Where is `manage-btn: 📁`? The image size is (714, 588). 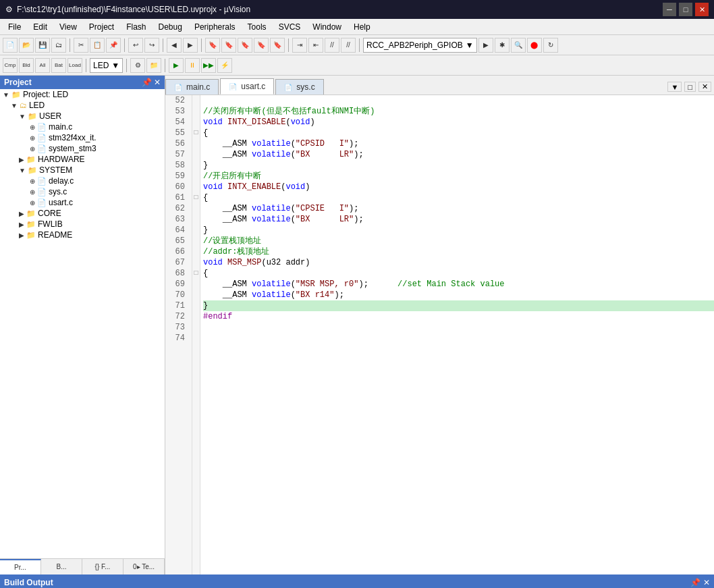 manage-btn: 📁 is located at coordinates (154, 65).